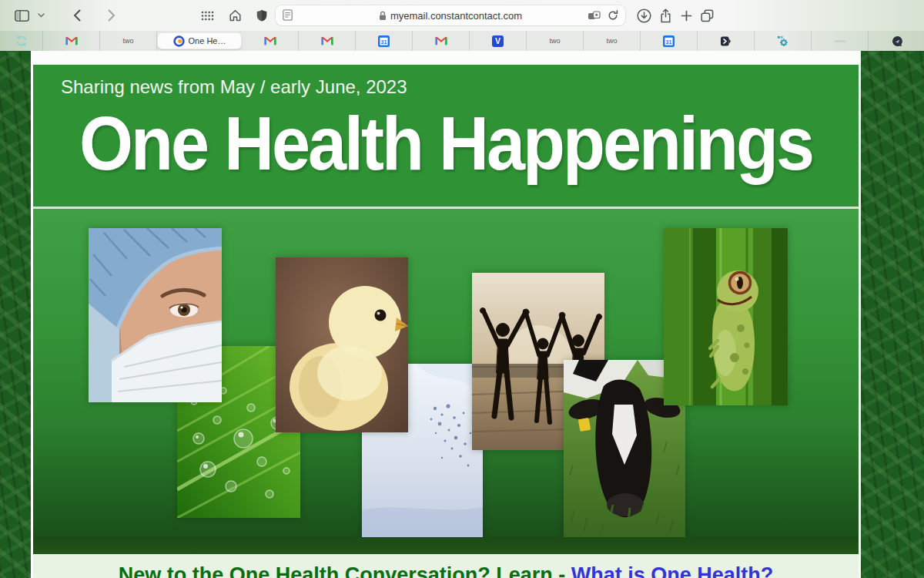 The image size is (924, 578). What do you see at coordinates (840, 41) in the screenshot?
I see `tab-blank` at bounding box center [840, 41].